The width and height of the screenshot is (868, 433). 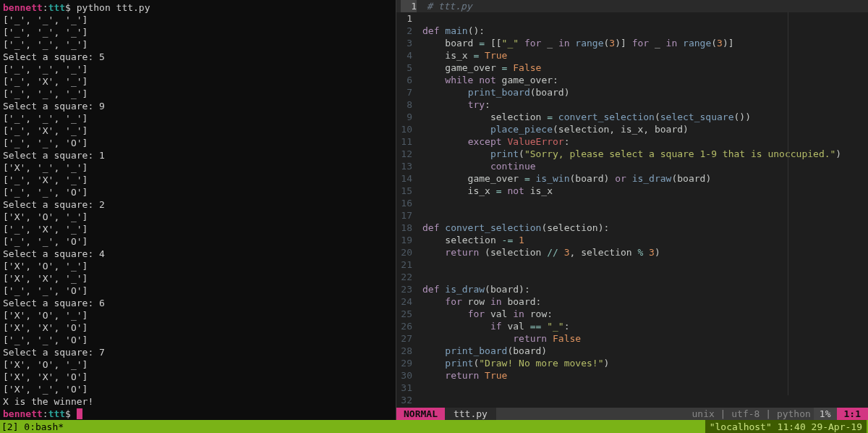 What do you see at coordinates (33, 427) in the screenshot?
I see `tmux-left: [2] 0:bash*` at bounding box center [33, 427].